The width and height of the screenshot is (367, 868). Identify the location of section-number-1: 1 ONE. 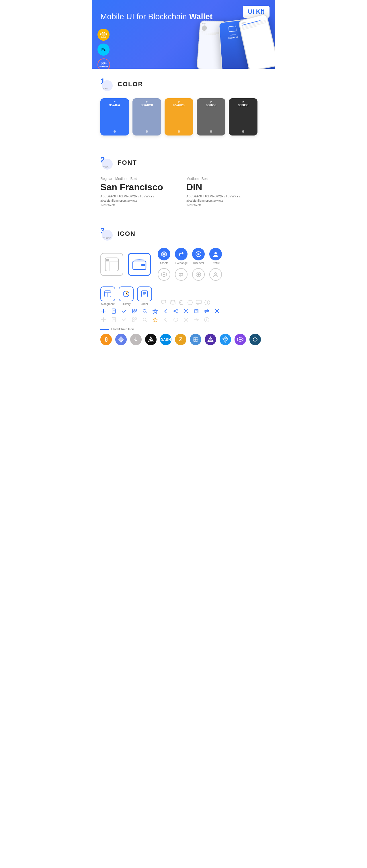
(107, 84).